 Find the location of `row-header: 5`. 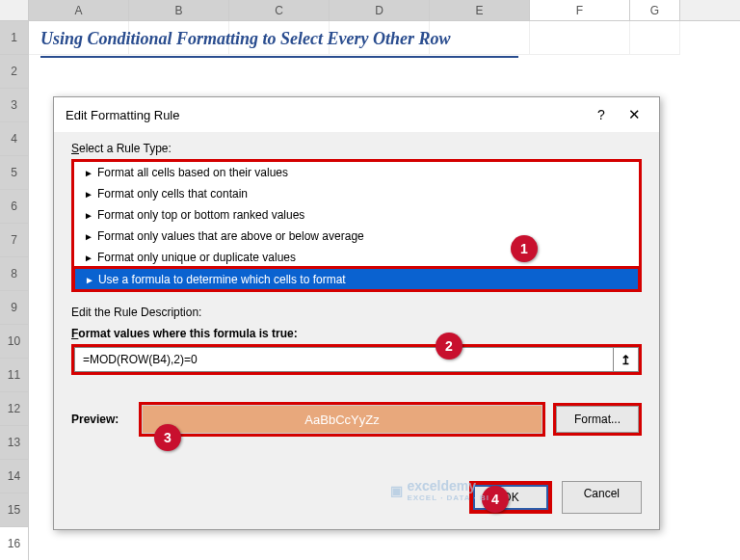

row-header: 5 is located at coordinates (14, 173).